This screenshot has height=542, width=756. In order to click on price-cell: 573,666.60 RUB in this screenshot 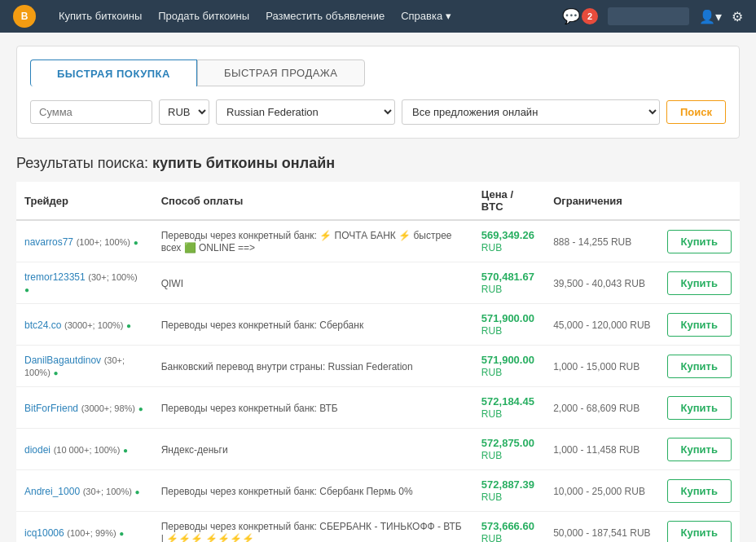, I will do `click(509, 527)`.